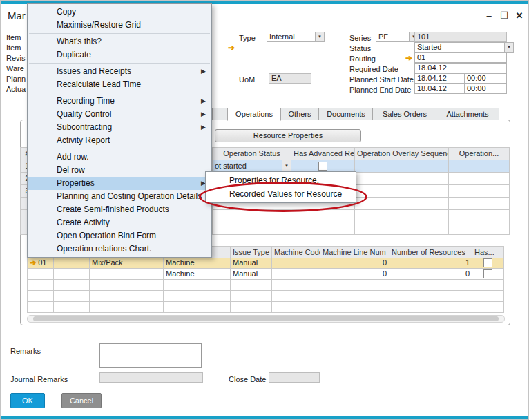 The image size is (529, 420). What do you see at coordinates (220, 114) in the screenshot?
I see `tab-partial` at bounding box center [220, 114].